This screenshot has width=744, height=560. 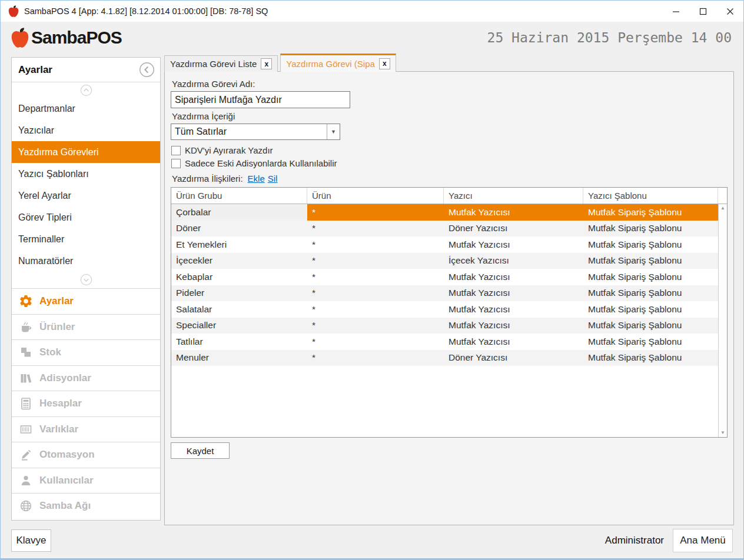 I want to click on brand-name: SambaPOS, so click(x=77, y=38).